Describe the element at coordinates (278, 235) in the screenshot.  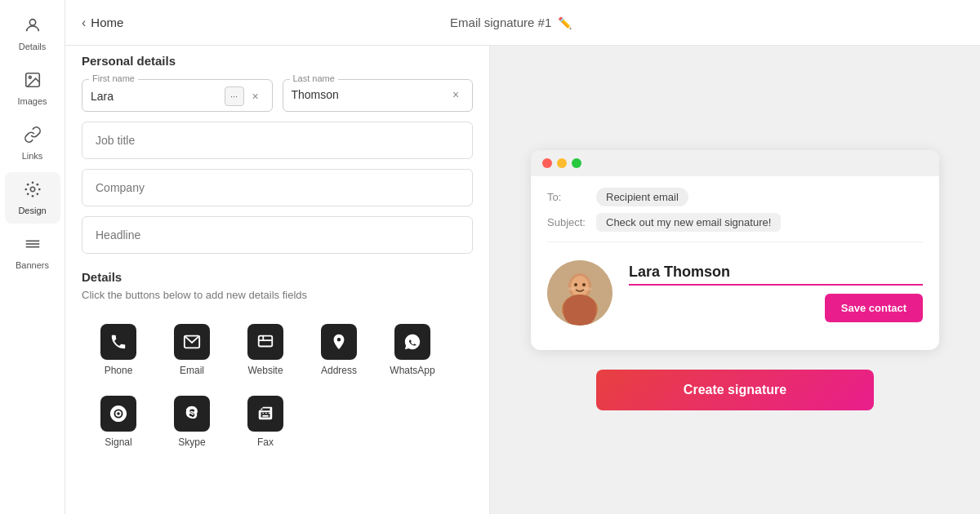
I see `headline-input` at that location.